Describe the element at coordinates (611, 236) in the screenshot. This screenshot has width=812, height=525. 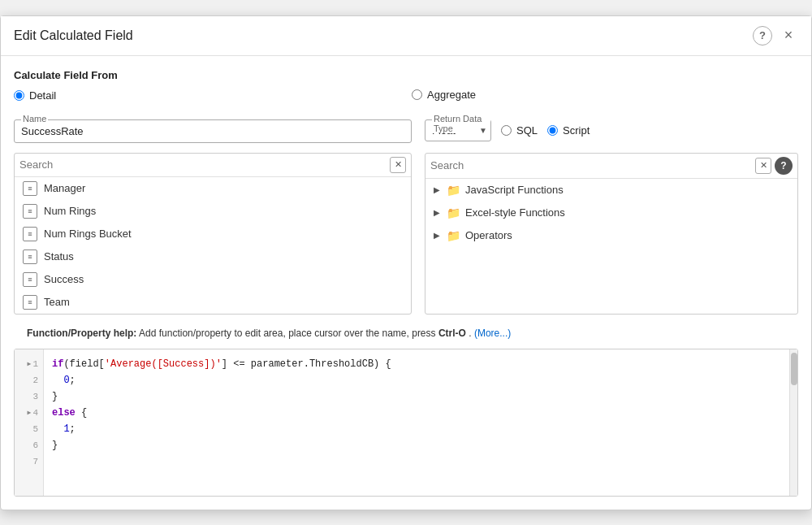
I see `tree-item-operators: ▶ 📁 Operators` at that location.